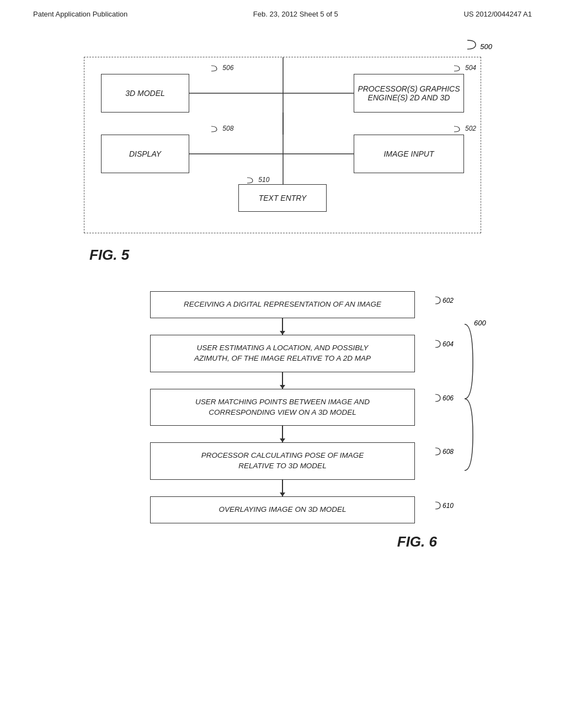  What do you see at coordinates (409, 93) in the screenshot?
I see `box-processor: PROCESSOR(S) GRAPHICS ENGINE(S) 2D AND 3…` at bounding box center [409, 93].